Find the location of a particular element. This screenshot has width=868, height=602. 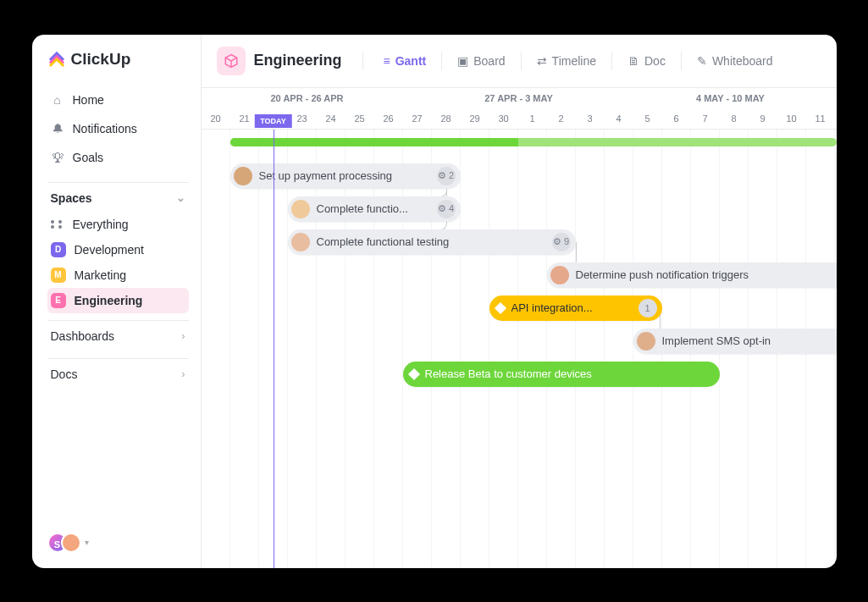

day-cell: 2 is located at coordinates (561, 119).